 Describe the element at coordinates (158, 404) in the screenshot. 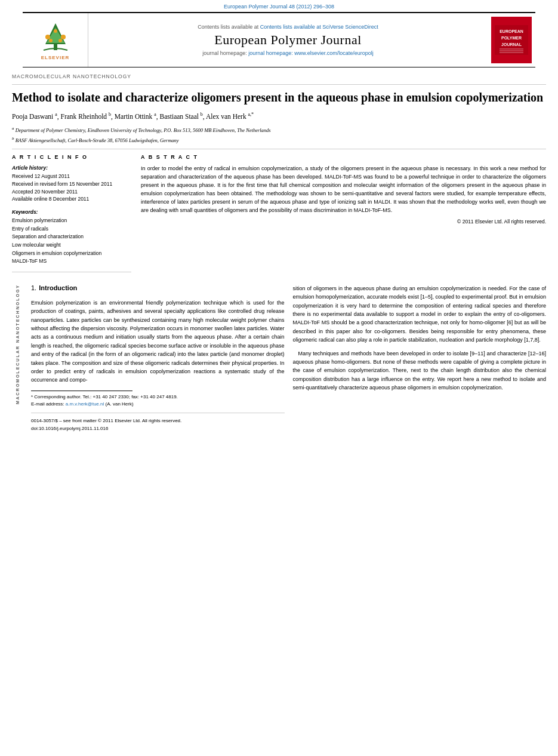

I see `footnote-email: E-mail address: a.m.v.herk@tue.nl (A. va…` at that location.